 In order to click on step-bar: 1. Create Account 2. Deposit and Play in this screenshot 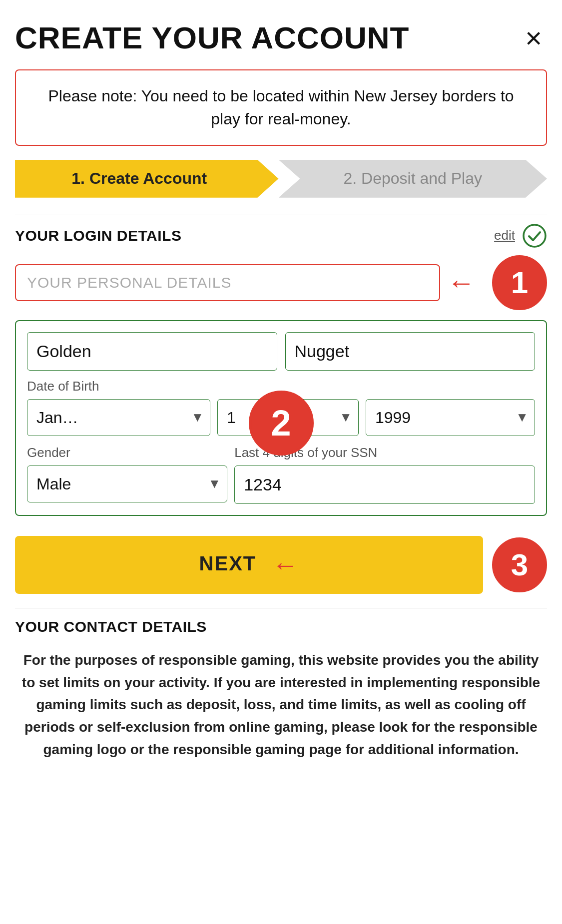, I will do `click(281, 179)`.